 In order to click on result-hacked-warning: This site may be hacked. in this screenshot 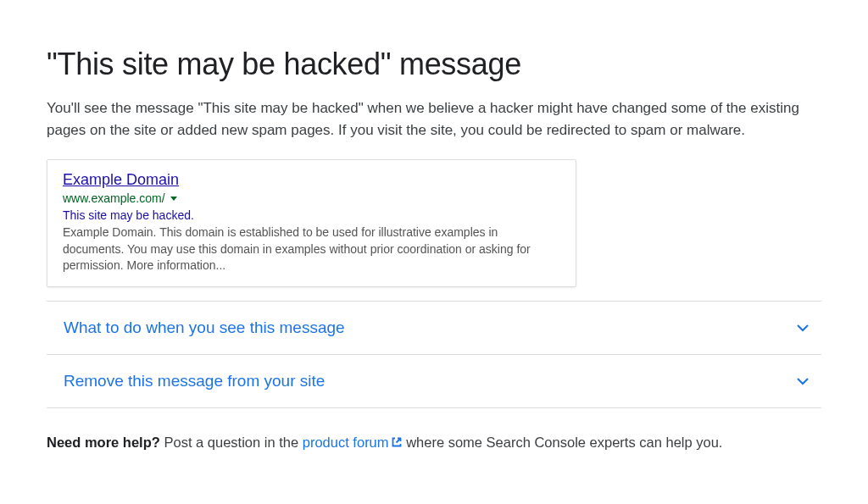, I will do `click(312, 215)`.